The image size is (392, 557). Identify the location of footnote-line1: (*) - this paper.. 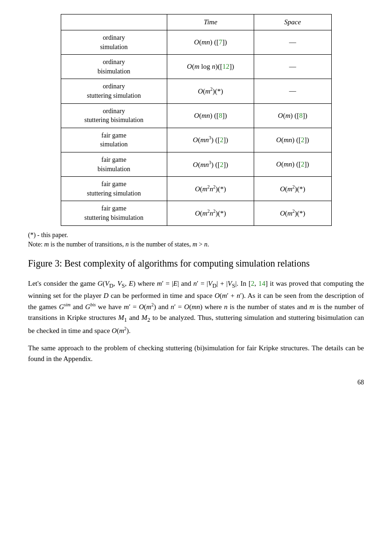
(196, 235).